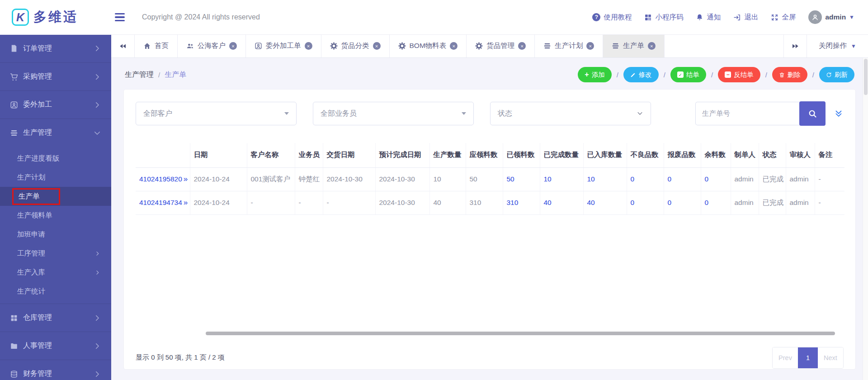 This screenshot has width=868, height=380. Describe the element at coordinates (484, 203) in the screenshot. I see `cell-required-material: 310` at that location.